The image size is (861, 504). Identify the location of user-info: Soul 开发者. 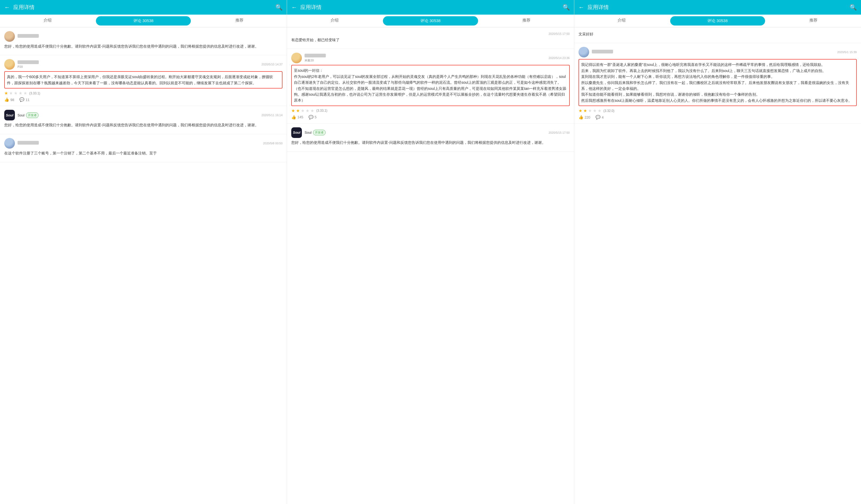
(425, 133).